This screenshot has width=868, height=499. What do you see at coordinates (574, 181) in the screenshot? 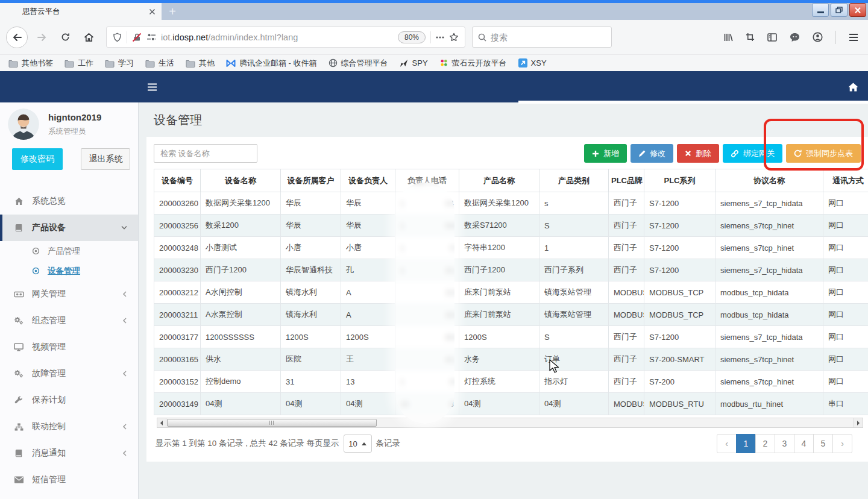
I see `column-header: 产品类别` at bounding box center [574, 181].